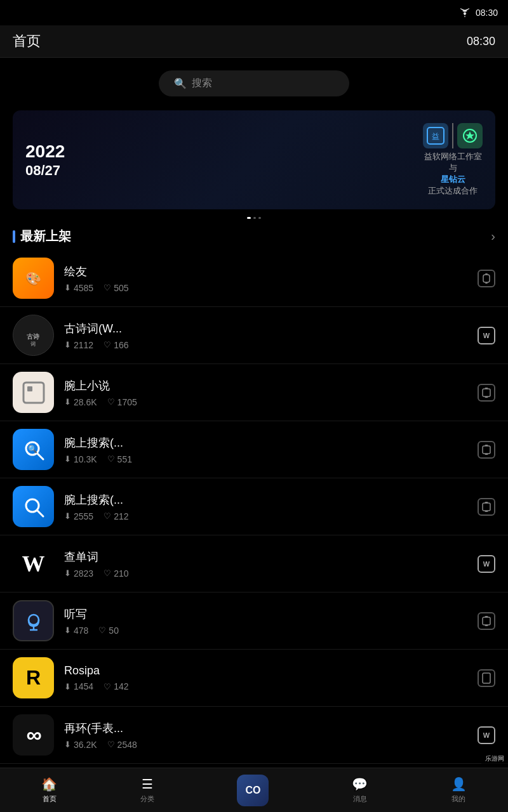 Image resolution: width=508 pixels, height=812 pixels. What do you see at coordinates (268, 686) in the screenshot?
I see `app-stats-8: ⬇ 1454 ♡ 142` at bounding box center [268, 686].